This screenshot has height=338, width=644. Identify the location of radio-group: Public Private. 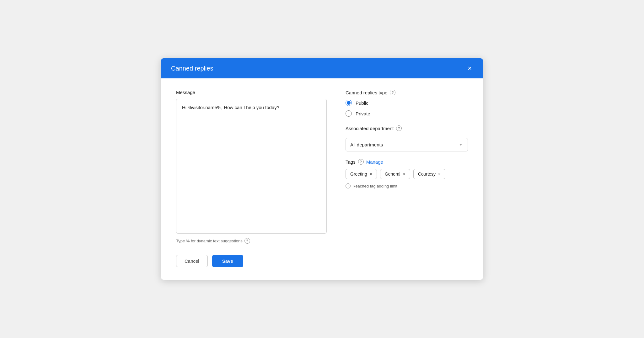
(407, 108).